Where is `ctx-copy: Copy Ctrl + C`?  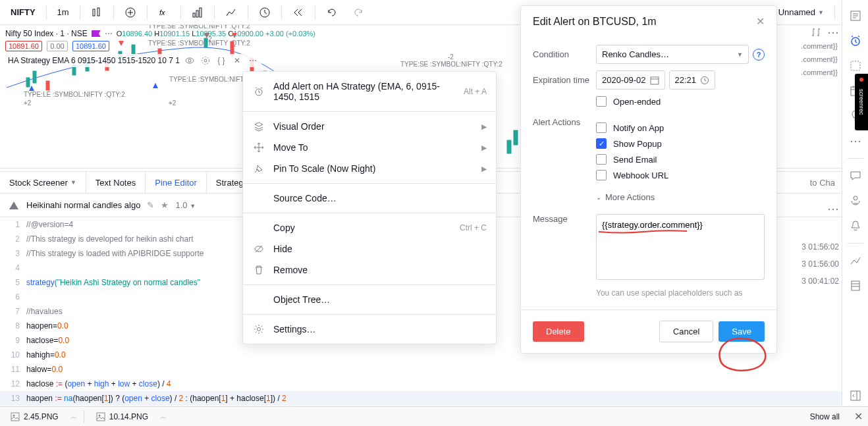 ctx-copy: Copy Ctrl + C is located at coordinates (369, 228).